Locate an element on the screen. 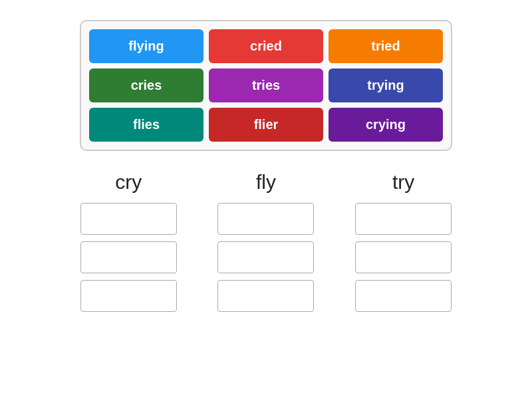 This screenshot has height=399, width=532. tile-flies: flies is located at coordinates (146, 125).